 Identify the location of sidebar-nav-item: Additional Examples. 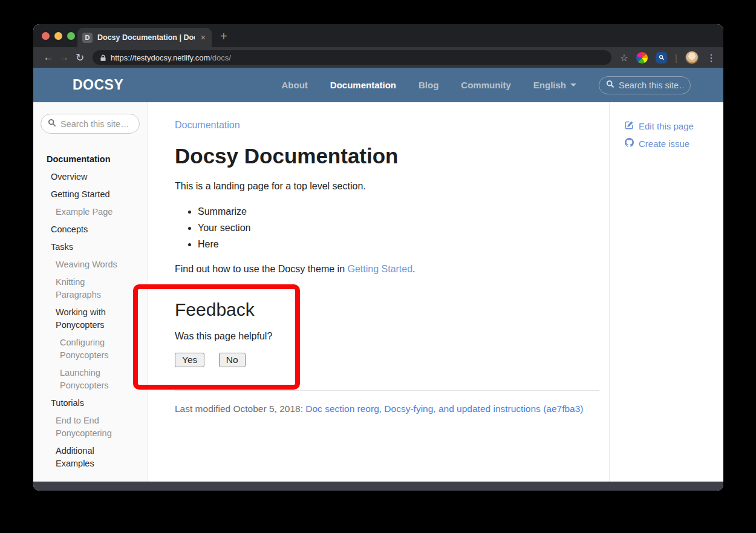
(81, 457).